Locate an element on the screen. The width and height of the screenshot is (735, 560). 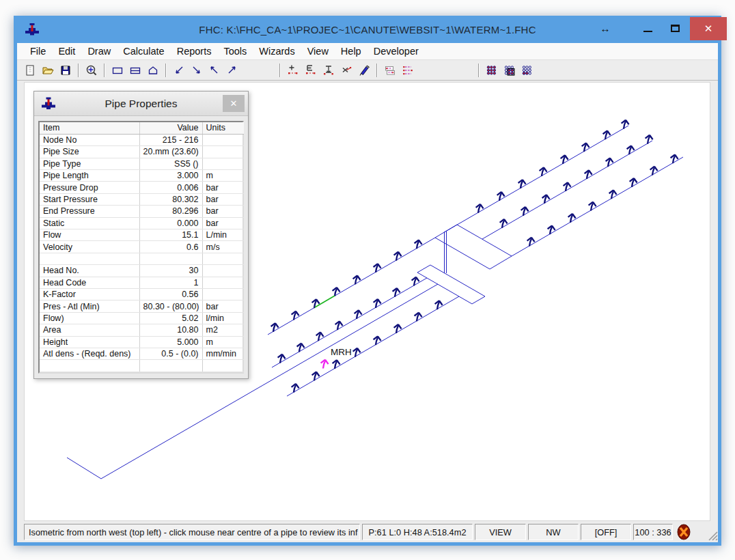
minimize-icon is located at coordinates (648, 31).